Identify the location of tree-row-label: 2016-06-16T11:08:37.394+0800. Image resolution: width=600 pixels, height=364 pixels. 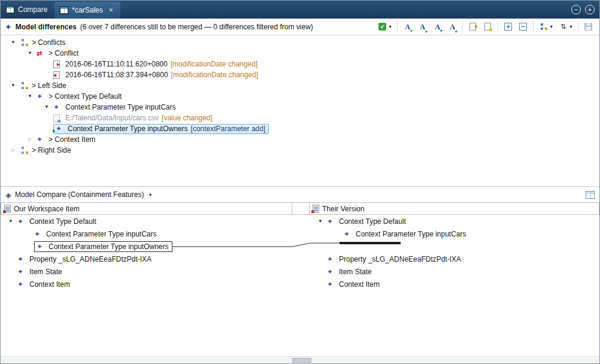
(117, 75).